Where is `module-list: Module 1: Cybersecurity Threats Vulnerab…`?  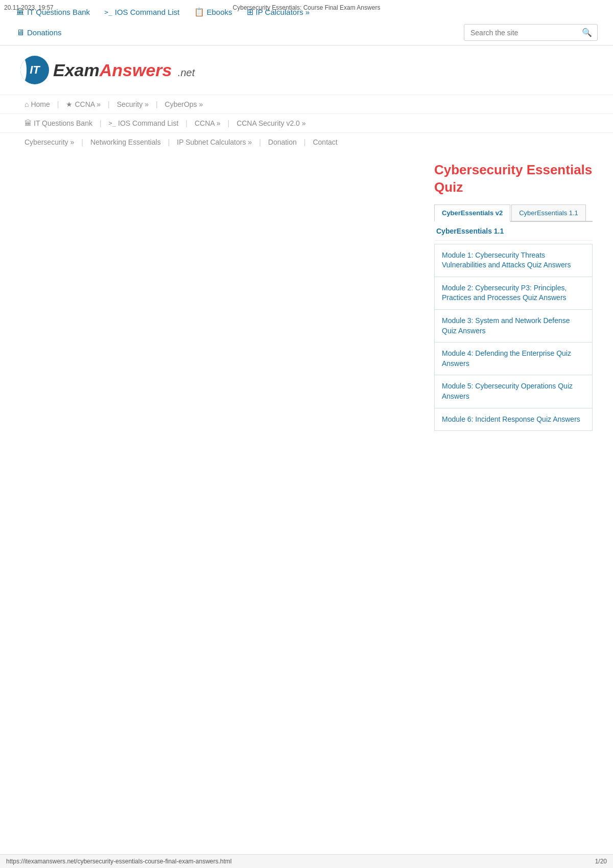 module-list: Module 1: Cybersecurity Threats Vulnerab… is located at coordinates (513, 337).